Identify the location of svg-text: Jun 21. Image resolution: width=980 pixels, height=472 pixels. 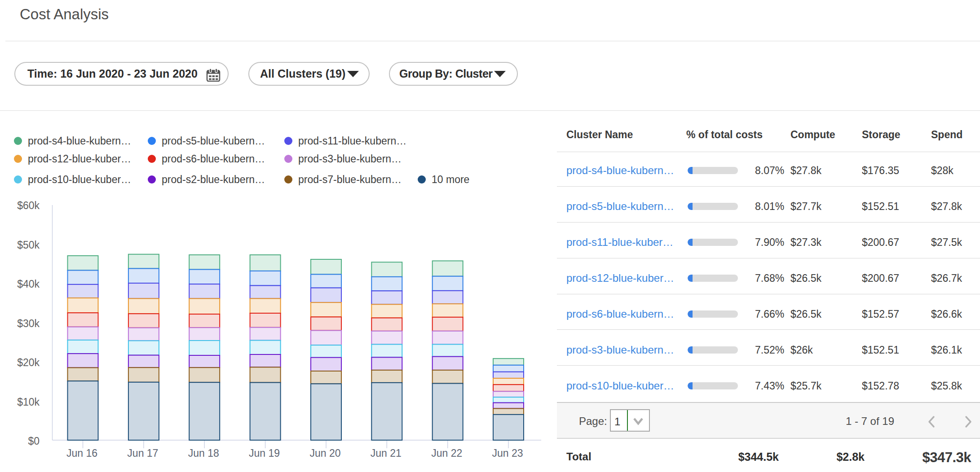
(386, 453).